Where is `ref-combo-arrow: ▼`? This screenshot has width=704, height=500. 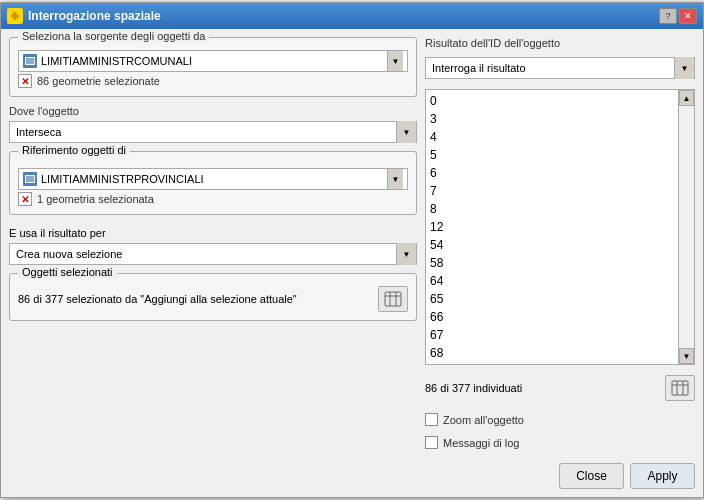 ref-combo-arrow: ▼ is located at coordinates (395, 179).